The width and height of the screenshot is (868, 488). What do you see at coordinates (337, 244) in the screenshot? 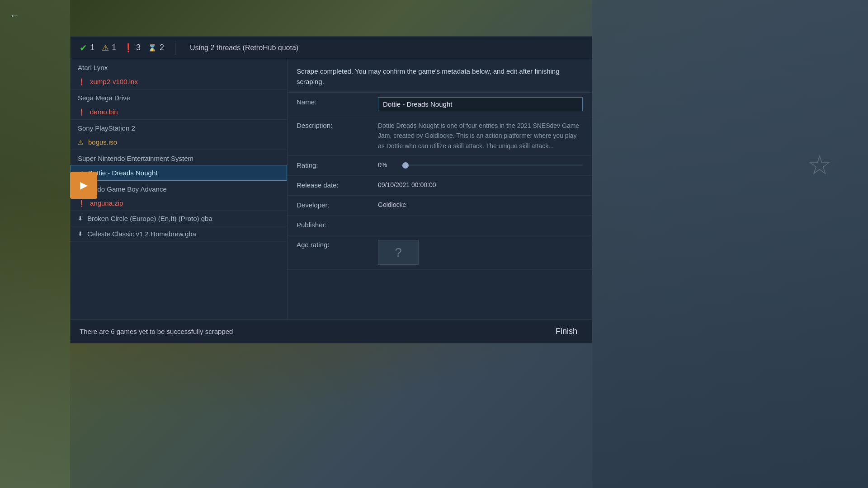
I see `age-rating-label: Age rating:` at bounding box center [337, 244].